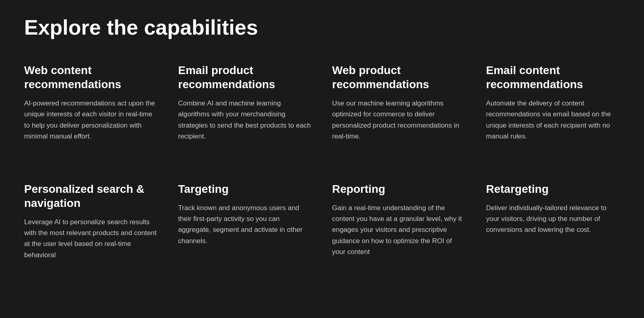 The image size is (644, 318). Describe the element at coordinates (399, 77) in the screenshot. I see `capability-title-web-product: Web product recommendations` at that location.